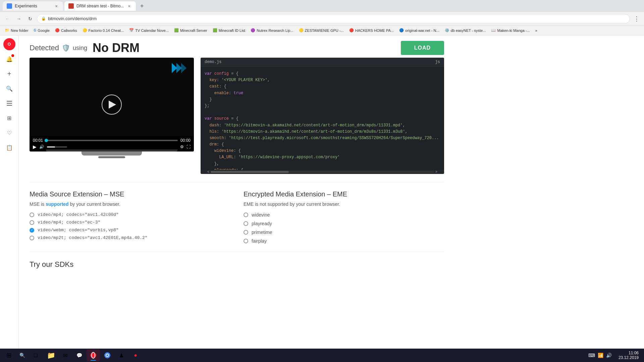 The height and width of the screenshot is (362, 644). Describe the element at coordinates (9, 103) in the screenshot. I see `menu-icon` at that location.